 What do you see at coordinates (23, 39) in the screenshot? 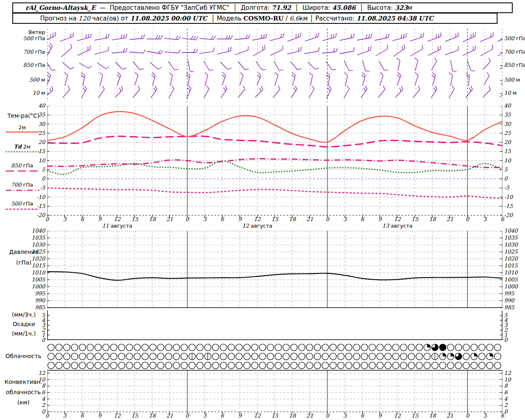
I see `wind-level-label-left: 500 гПа` at bounding box center [23, 39].